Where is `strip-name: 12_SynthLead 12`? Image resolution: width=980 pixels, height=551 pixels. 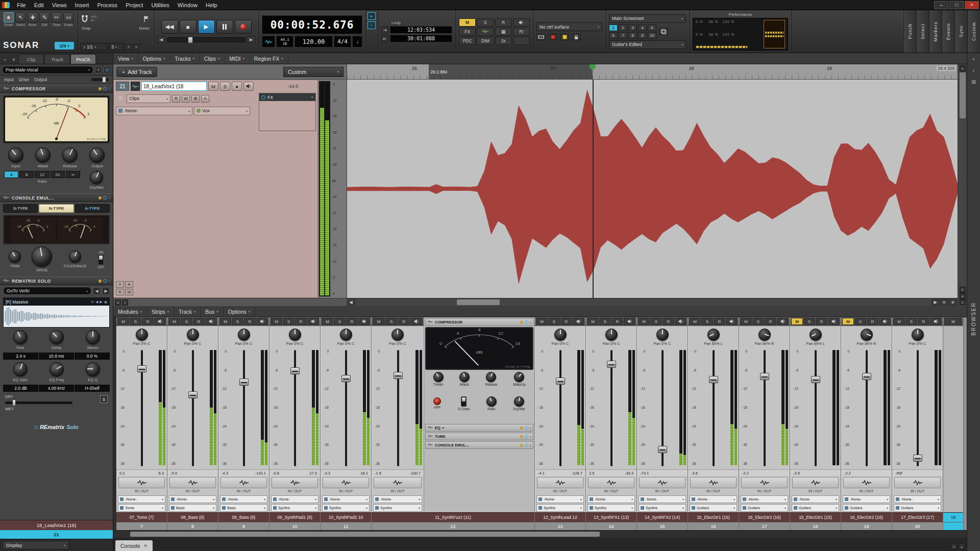
strip-name: 12_SynthLead 12 is located at coordinates (560, 517).